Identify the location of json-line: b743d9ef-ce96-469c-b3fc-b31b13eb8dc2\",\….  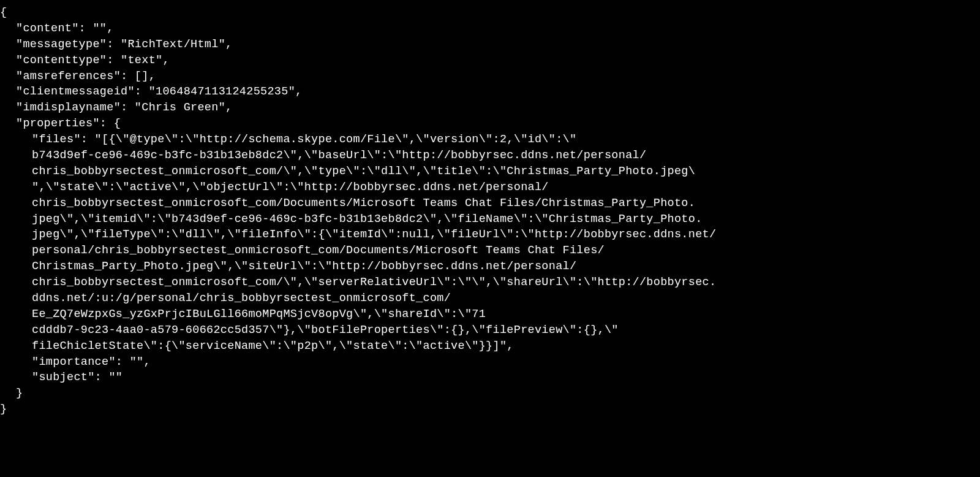
(490, 156).